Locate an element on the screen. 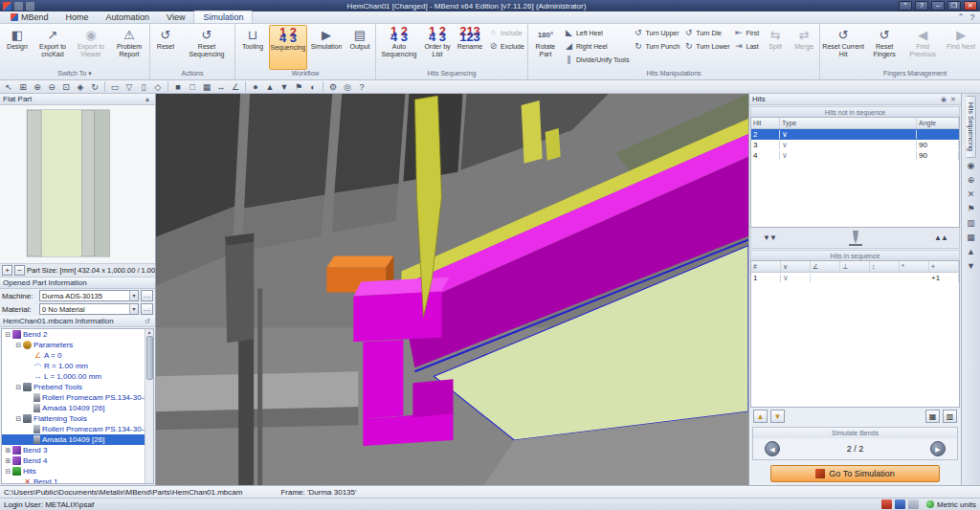 This screenshot has height=510, width=980. flag-icon: ⚑ is located at coordinates (970, 209).